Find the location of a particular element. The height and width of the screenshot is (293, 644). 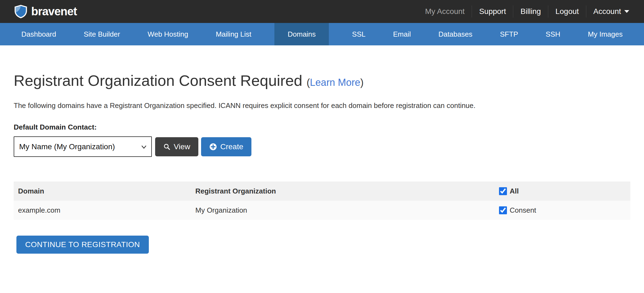

all-consent-checkbox is located at coordinates (503, 191).